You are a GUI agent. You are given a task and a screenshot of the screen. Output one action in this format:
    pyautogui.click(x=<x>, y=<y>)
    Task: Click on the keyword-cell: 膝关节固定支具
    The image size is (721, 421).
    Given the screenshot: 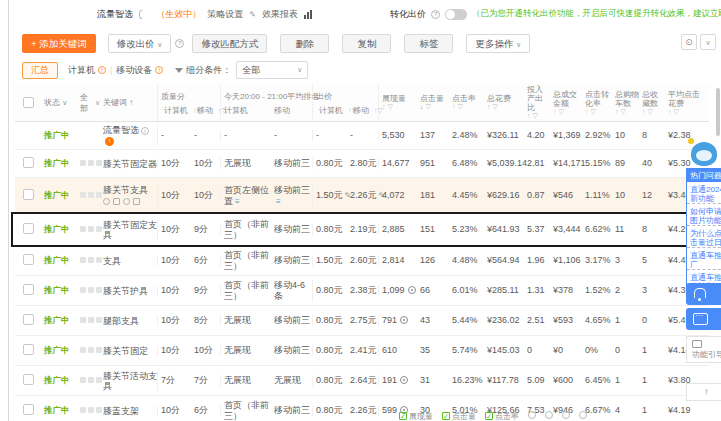 What is the action you would take?
    pyautogui.click(x=129, y=230)
    